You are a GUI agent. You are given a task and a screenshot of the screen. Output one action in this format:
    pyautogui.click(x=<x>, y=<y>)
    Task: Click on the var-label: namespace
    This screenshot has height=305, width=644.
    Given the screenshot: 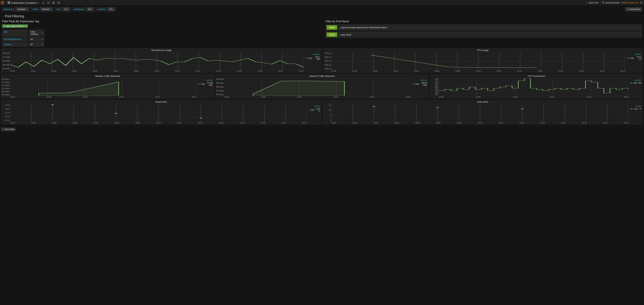 What is the action you would take?
    pyautogui.click(x=79, y=9)
    